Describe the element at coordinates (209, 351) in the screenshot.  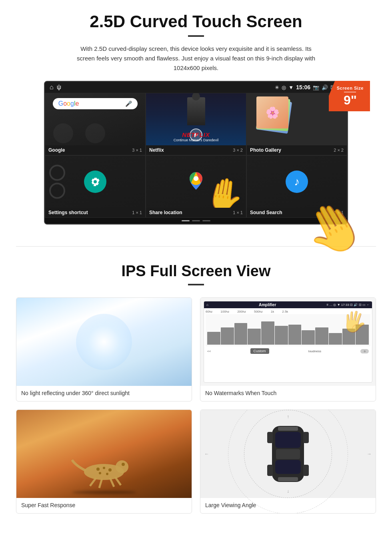
I see `eq-nav-arrows: <<` at that location.